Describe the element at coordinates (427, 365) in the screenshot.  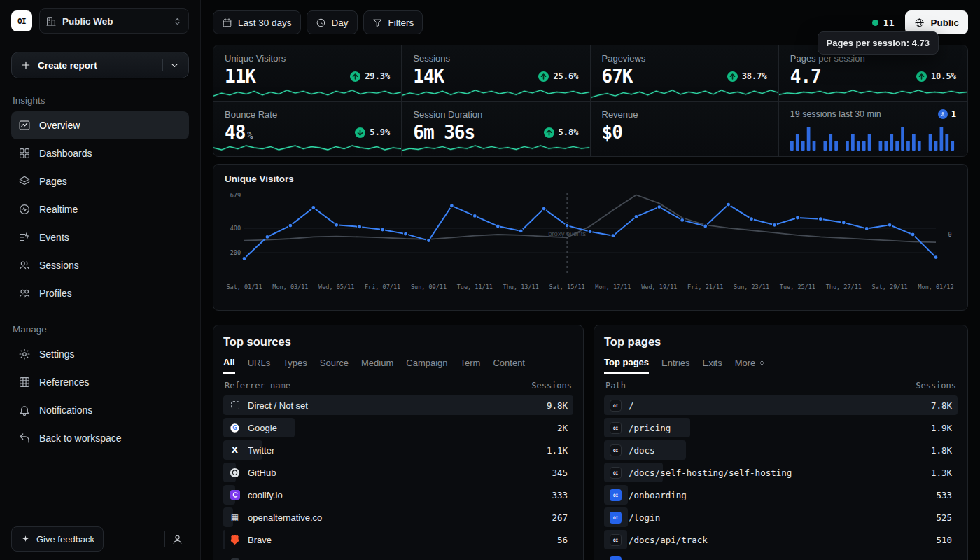
I see `tab-campaign: Campaign` at that location.